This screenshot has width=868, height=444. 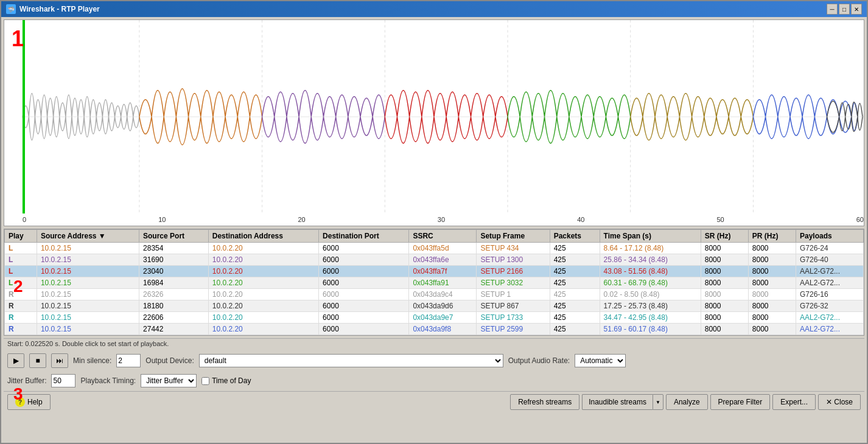 What do you see at coordinates (174, 236) in the screenshot?
I see `col-src-port: Source Port` at bounding box center [174, 236].